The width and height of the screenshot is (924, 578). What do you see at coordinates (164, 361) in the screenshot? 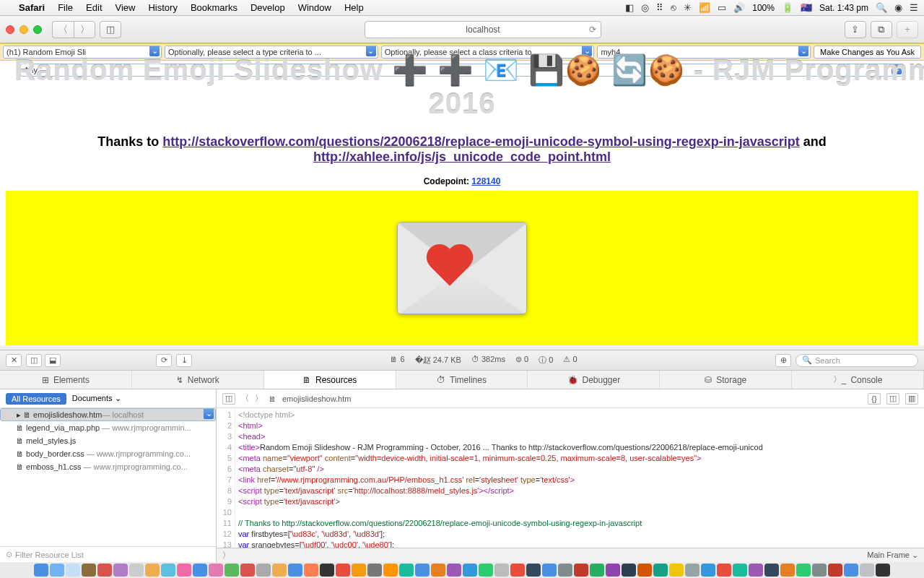
I see `reload-inspector-button: ⟳` at bounding box center [164, 361].